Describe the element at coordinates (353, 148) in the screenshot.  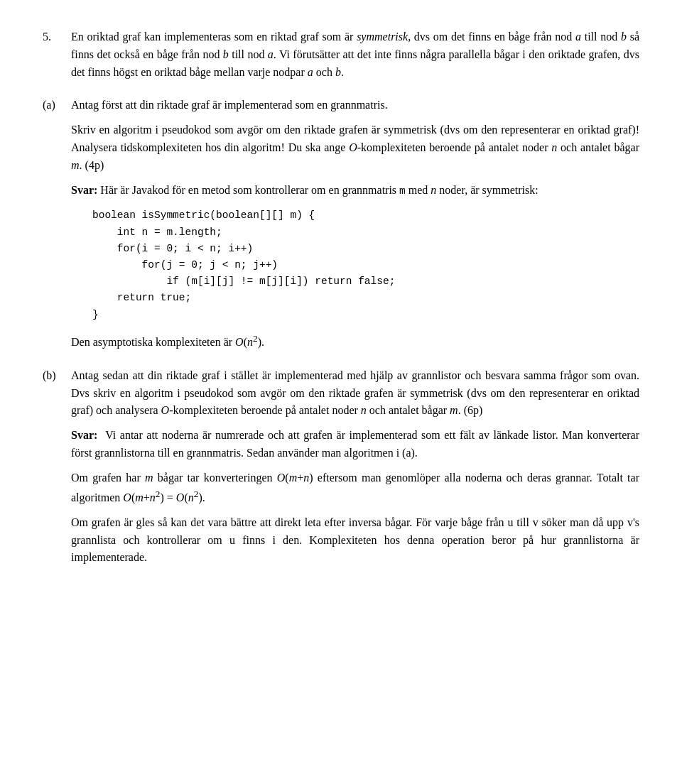
I see `o-complexity-ref-a: O` at that location.